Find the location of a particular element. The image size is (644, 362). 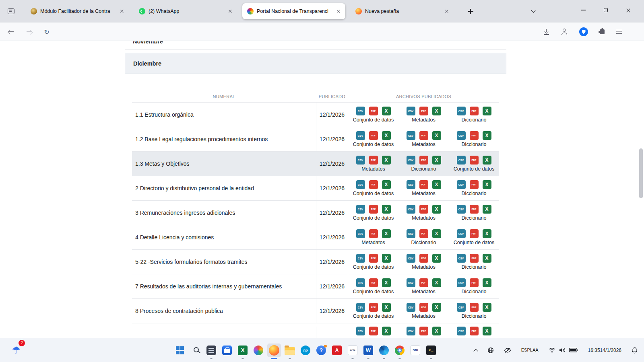

help-app-button: ? is located at coordinates (321, 350).